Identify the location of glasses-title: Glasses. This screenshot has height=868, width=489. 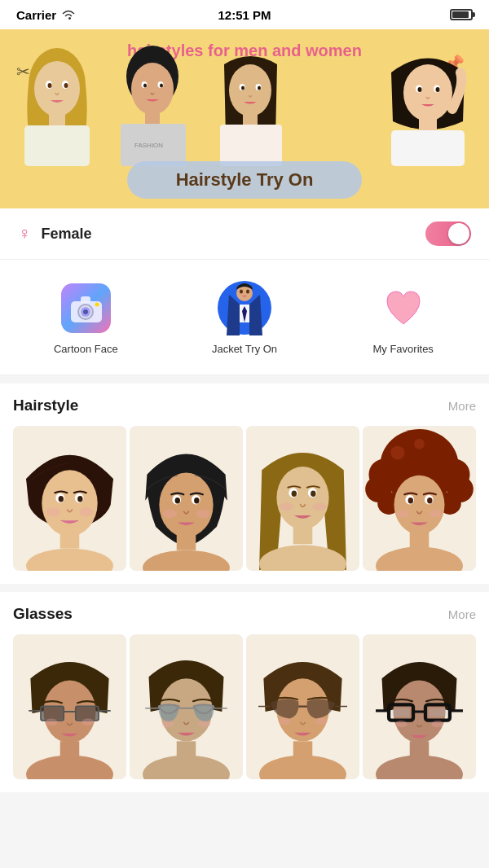
(42, 614).